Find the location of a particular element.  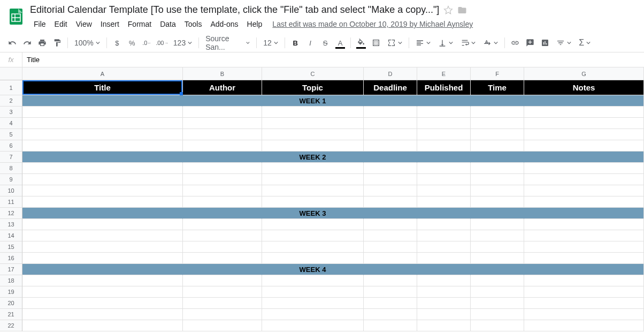

cell-C3 is located at coordinates (313, 112).